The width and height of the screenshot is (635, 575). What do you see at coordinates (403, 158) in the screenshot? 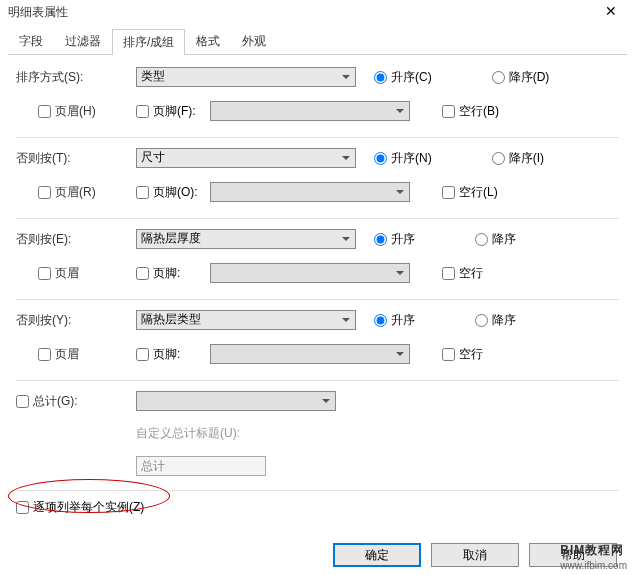
I see `asc-radio-1: 升序(N)` at bounding box center [403, 158].